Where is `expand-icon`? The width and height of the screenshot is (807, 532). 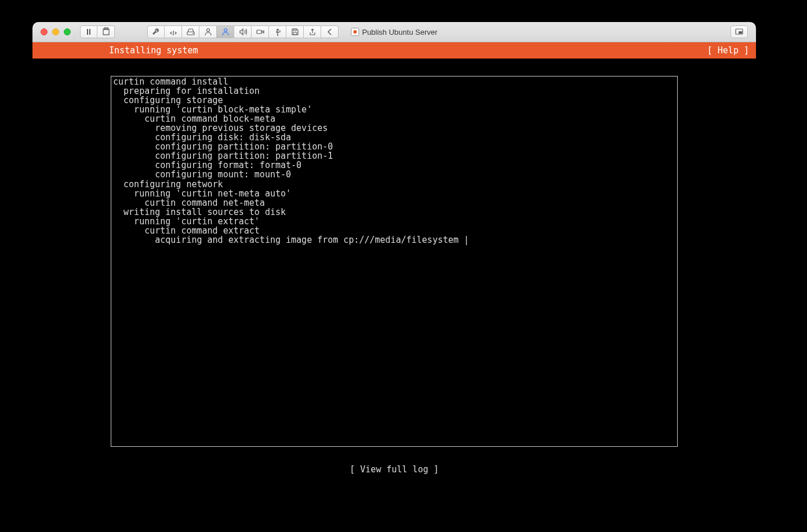
expand-icon is located at coordinates (173, 32).